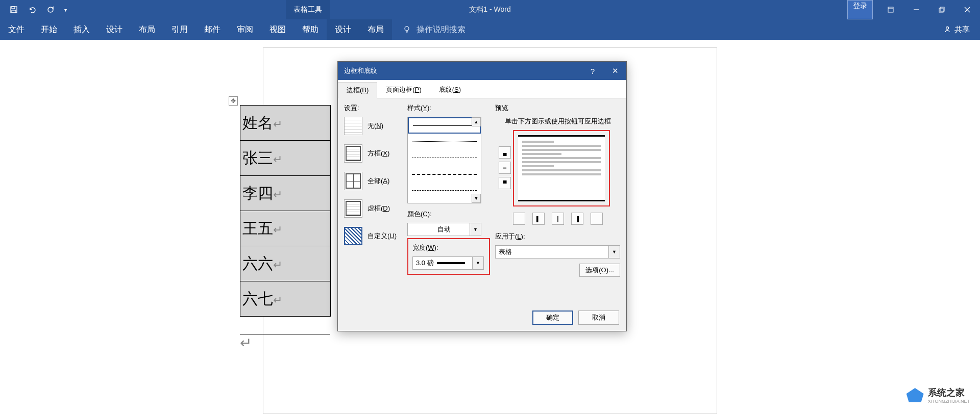 The height and width of the screenshot is (414, 980). Describe the element at coordinates (476, 122) in the screenshot. I see `scroll-up-icon: ▲` at that location.